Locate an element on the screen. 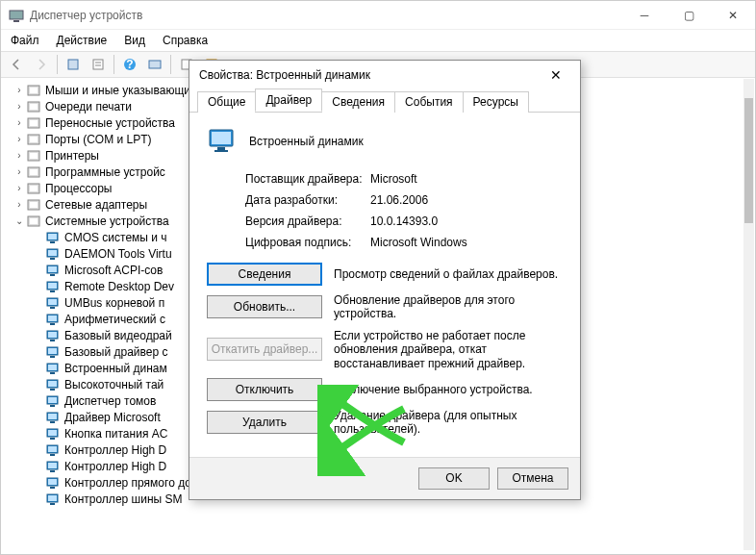  menu-help: Справка is located at coordinates (185, 40).